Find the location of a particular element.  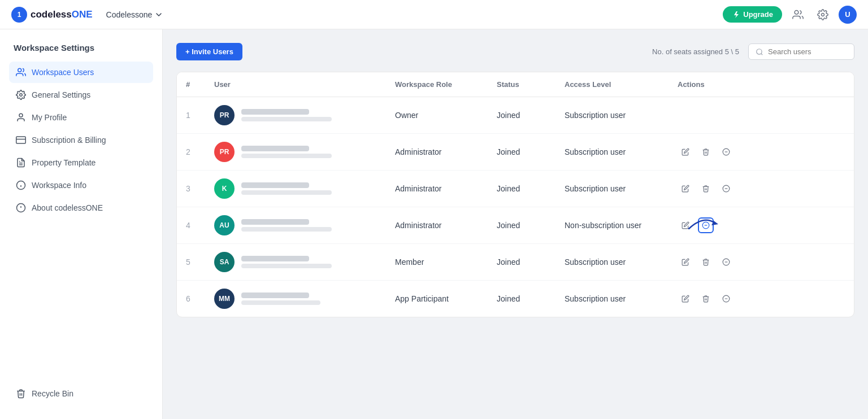

about-icon is located at coordinates (21, 208).